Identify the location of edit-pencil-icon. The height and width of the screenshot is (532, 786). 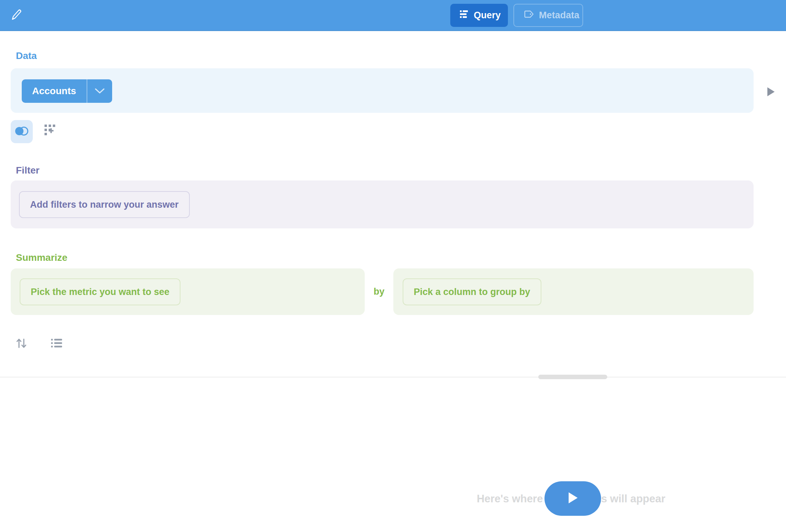
(16, 15).